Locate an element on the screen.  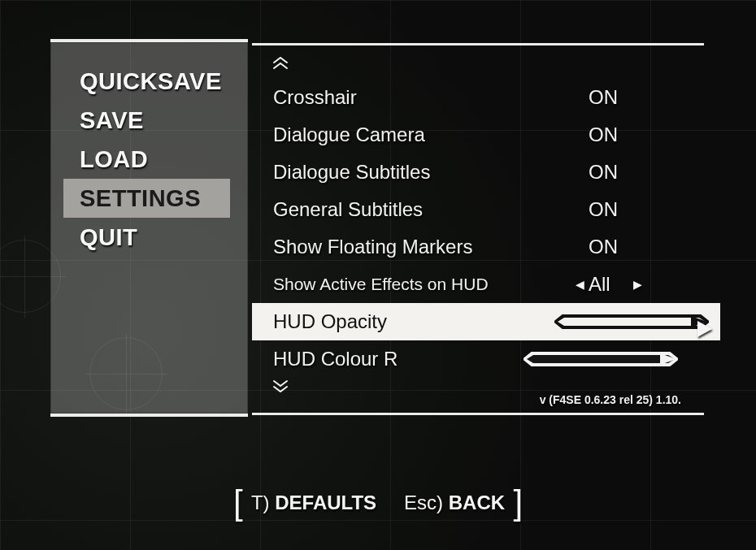
setting-row-hud-opacity: HUD Opacity is located at coordinates (486, 322).